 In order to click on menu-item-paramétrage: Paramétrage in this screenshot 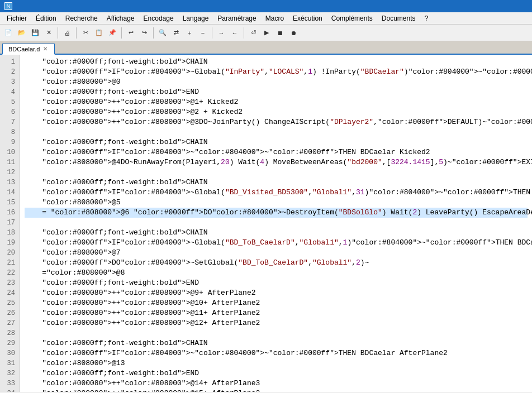, I will do `click(237, 18)`.